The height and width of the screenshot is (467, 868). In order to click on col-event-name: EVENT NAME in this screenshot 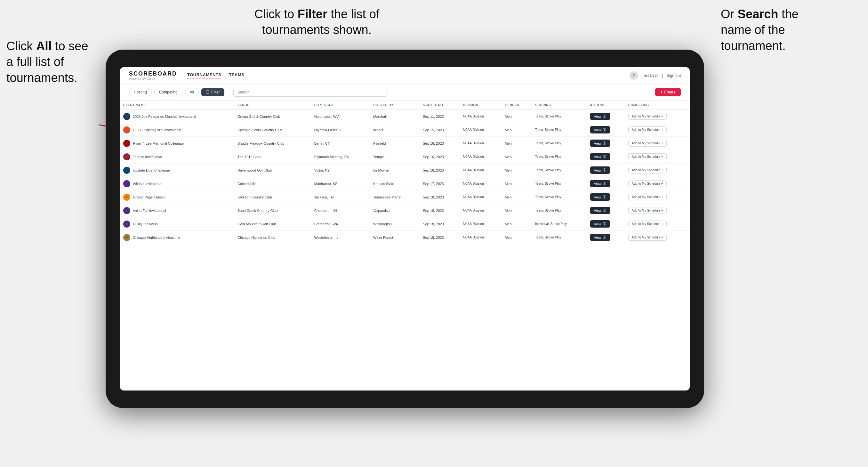, I will do `click(177, 105)`.